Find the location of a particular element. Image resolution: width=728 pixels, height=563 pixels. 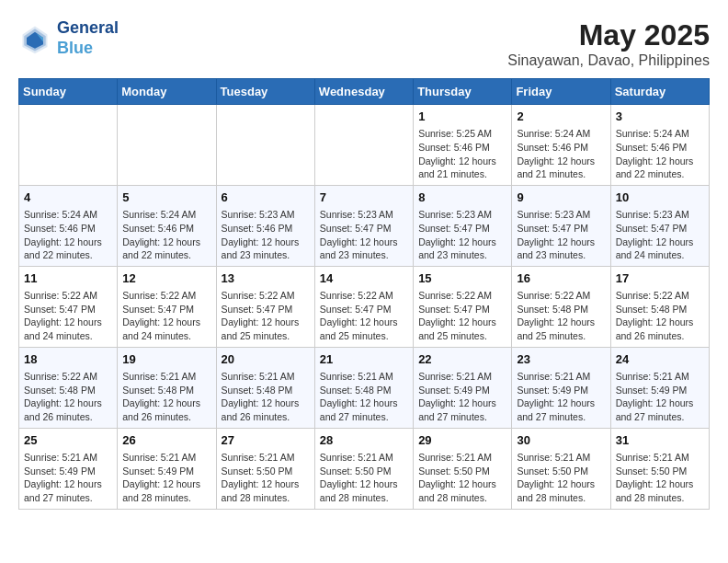

day-number: 20 is located at coordinates (266, 360).